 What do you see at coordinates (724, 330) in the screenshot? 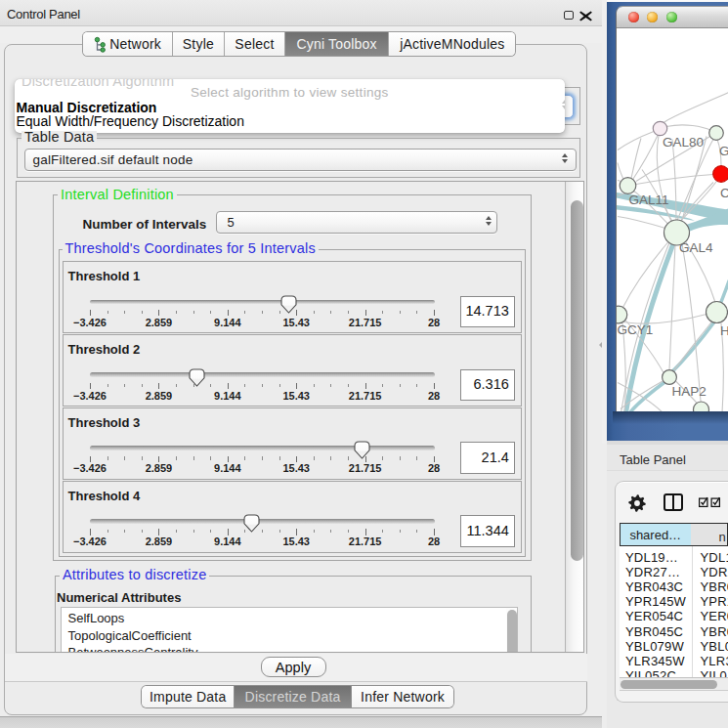
I see `svg-text: H` at bounding box center [724, 330].